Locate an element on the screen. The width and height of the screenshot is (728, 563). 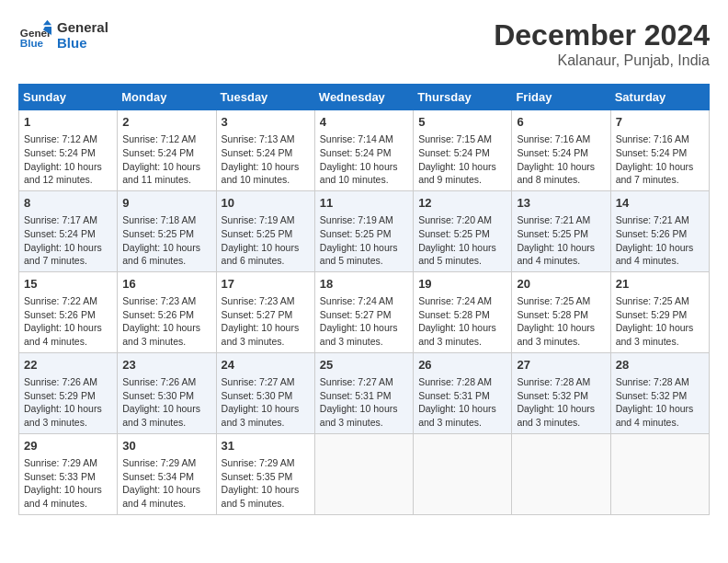
day-info: Sunrise: 7:14 AM Sunset: 5:24 PM Dayligh… is located at coordinates (364, 160).